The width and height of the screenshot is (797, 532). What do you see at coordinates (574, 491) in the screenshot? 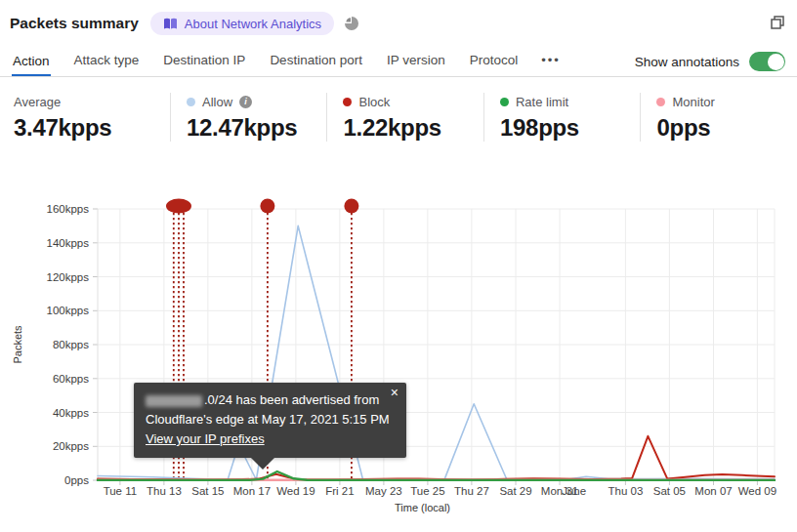
I see `x-tick-label: June` at bounding box center [574, 491].